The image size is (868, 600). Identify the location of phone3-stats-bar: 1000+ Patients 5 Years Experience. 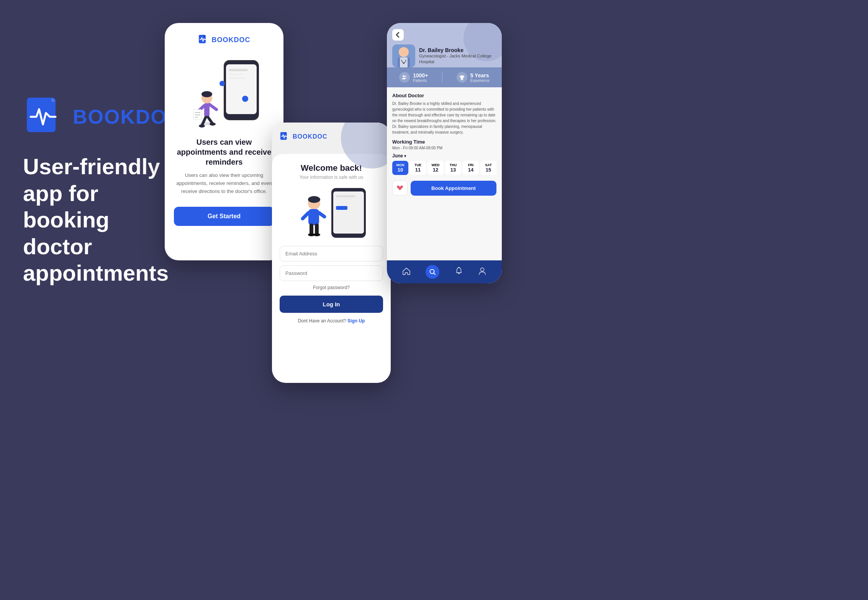
(444, 77).